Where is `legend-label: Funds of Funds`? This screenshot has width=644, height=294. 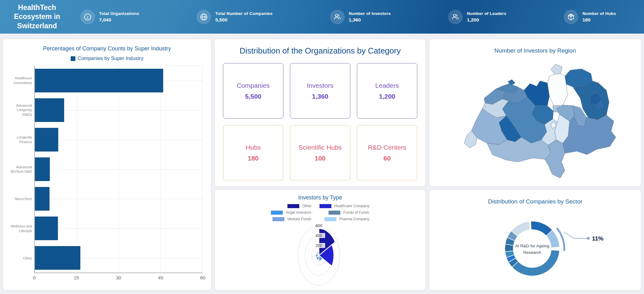
legend-label: Funds of Funds is located at coordinates (356, 212).